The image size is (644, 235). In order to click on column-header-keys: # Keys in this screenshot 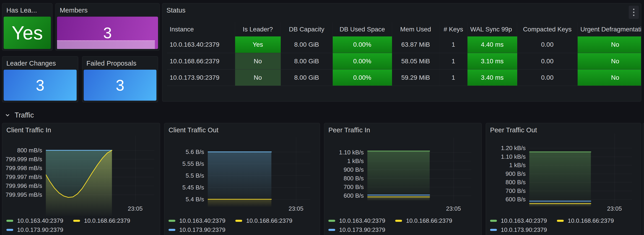, I will do `click(454, 29)`.